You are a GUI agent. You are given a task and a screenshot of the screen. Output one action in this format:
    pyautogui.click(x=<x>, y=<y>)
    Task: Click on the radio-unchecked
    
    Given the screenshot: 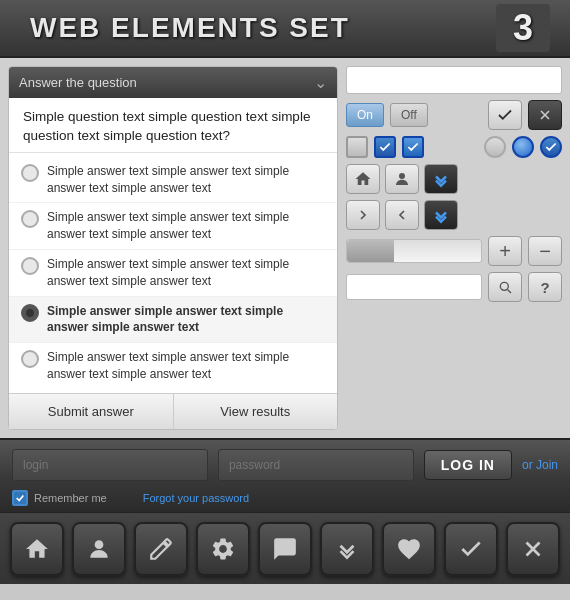 What is the action you would take?
    pyautogui.click(x=495, y=147)
    